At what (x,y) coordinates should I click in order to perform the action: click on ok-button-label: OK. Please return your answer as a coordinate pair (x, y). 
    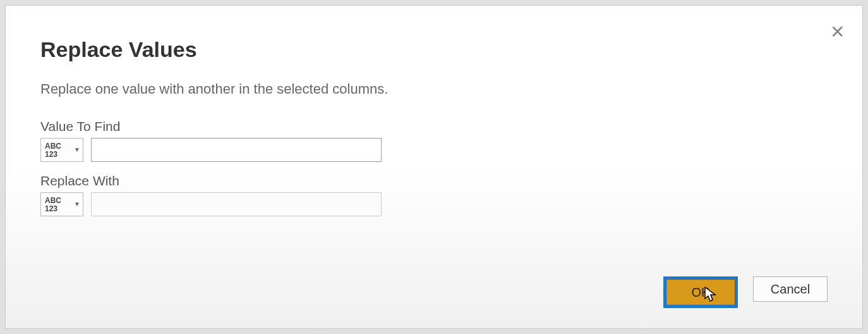
    Looking at the image, I should click on (701, 292).